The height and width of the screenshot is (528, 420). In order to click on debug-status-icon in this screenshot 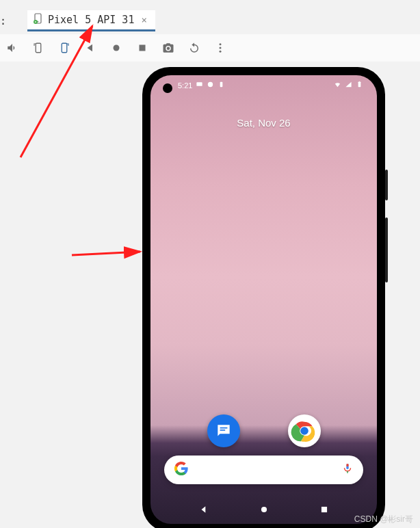, I will do `click(222, 85)`.